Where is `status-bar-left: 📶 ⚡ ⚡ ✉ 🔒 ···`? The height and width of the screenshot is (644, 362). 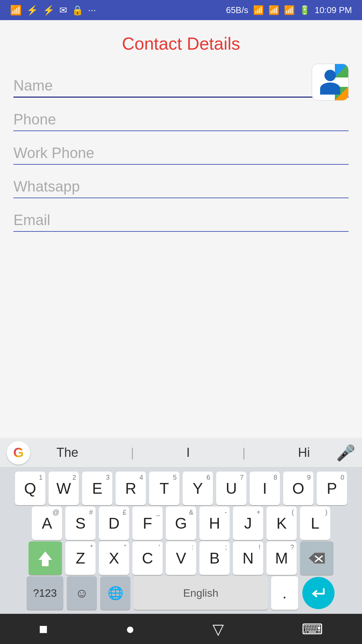 status-bar-left: 📶 ⚡ ⚡ ✉ 🔒 ··· is located at coordinates (53, 10).